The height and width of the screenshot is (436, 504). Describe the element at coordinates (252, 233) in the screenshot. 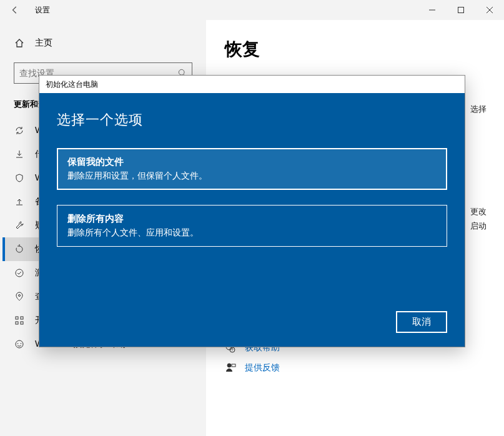

I see `option-desc: 删除所有个人文件、应用和设置。` at that location.